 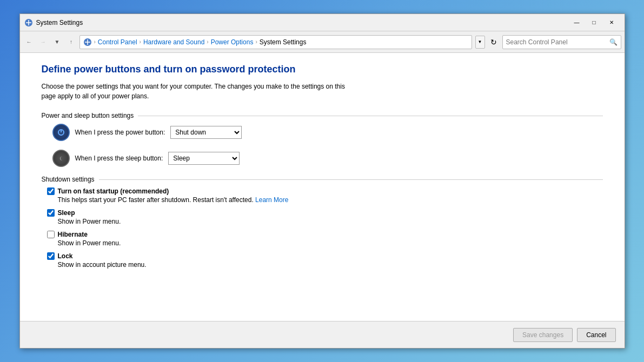 What do you see at coordinates (325, 213) in the screenshot?
I see `sleep-label-row: Sleep` at bounding box center [325, 213].